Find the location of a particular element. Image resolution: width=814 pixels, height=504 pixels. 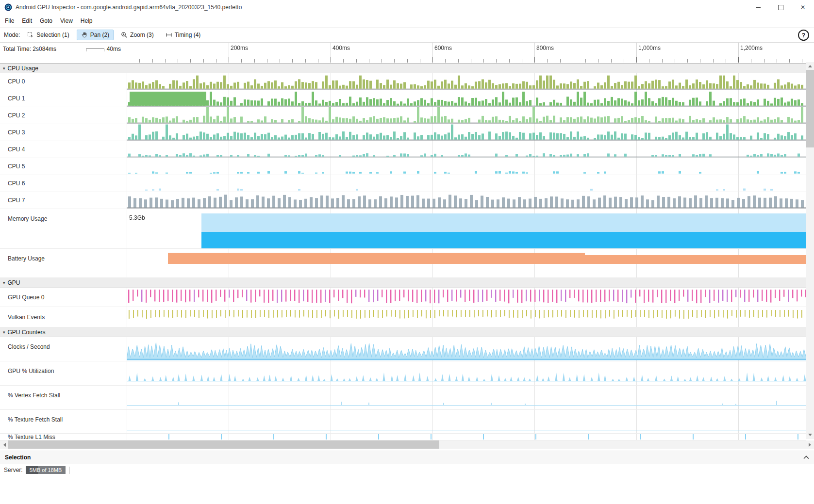

menu-view: View is located at coordinates (66, 21).